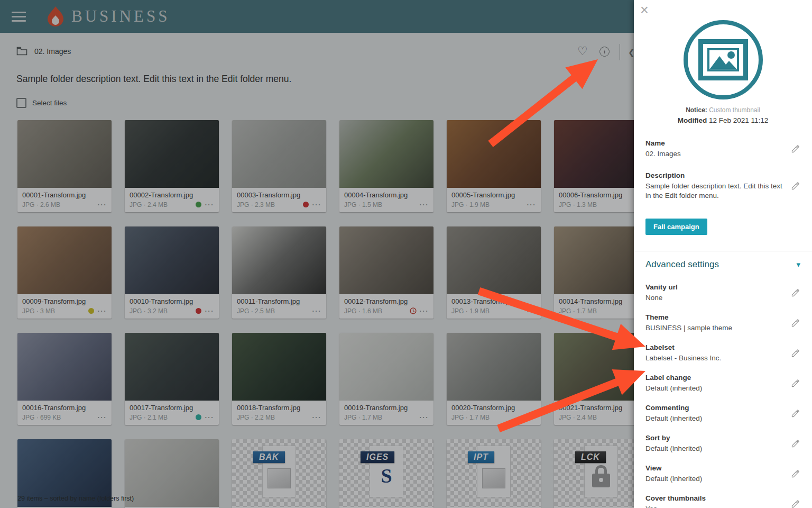  Describe the element at coordinates (279, 379) in the screenshot. I see `file-card: 00018-Transform.jpgJPG · 2.2 MB···` at that location.